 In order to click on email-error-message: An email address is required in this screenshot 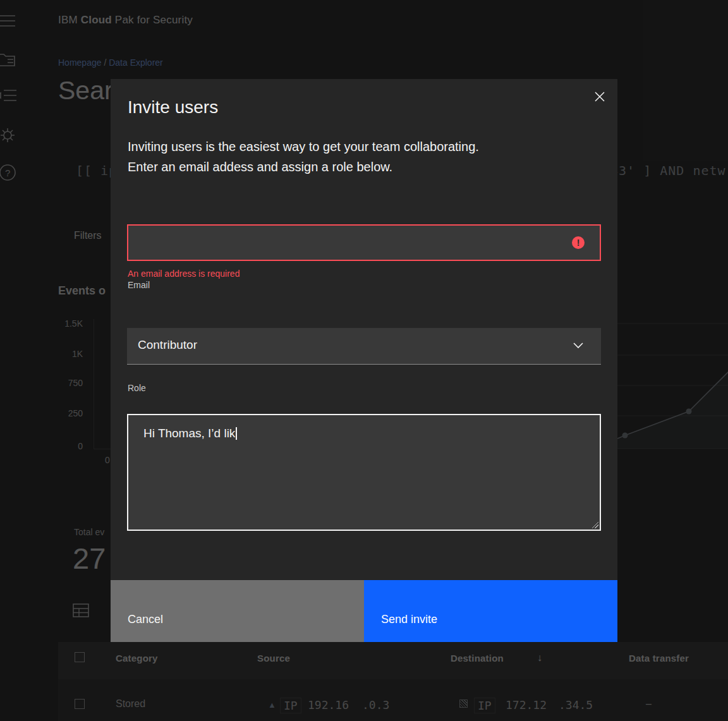, I will do `click(183, 274)`.